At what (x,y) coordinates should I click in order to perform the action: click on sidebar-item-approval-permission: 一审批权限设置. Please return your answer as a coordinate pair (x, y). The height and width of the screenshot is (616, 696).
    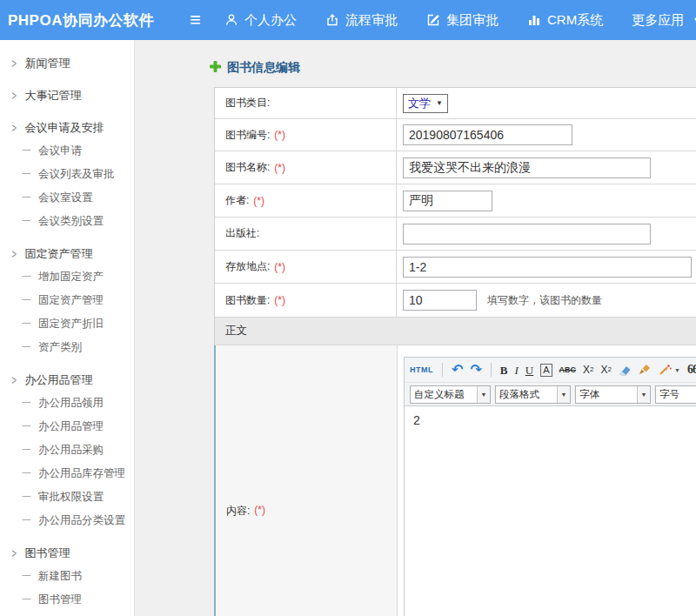
    Looking at the image, I should click on (67, 498).